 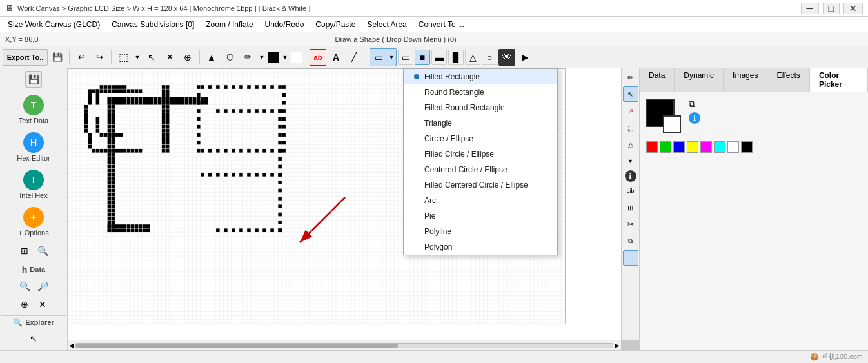 I want to click on dd-item-pie: Pie, so click(x=480, y=216).